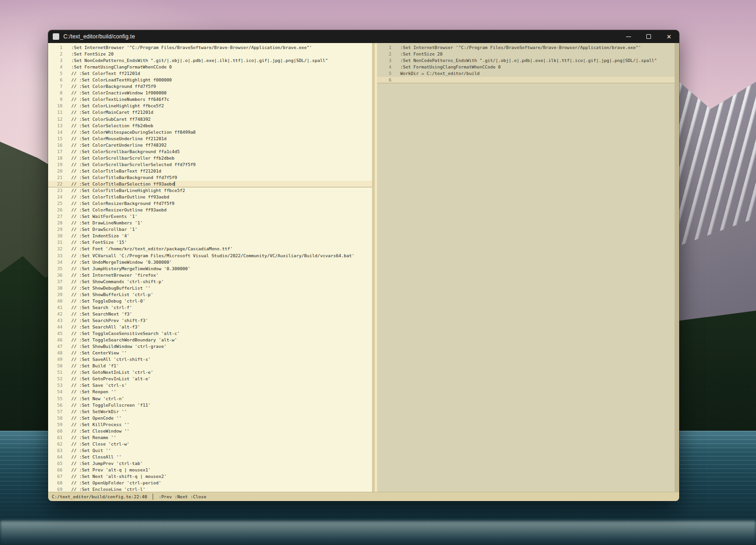  What do you see at coordinates (210, 451) in the screenshot?
I see `code-line: 63// :Set Quit ''` at bounding box center [210, 451].